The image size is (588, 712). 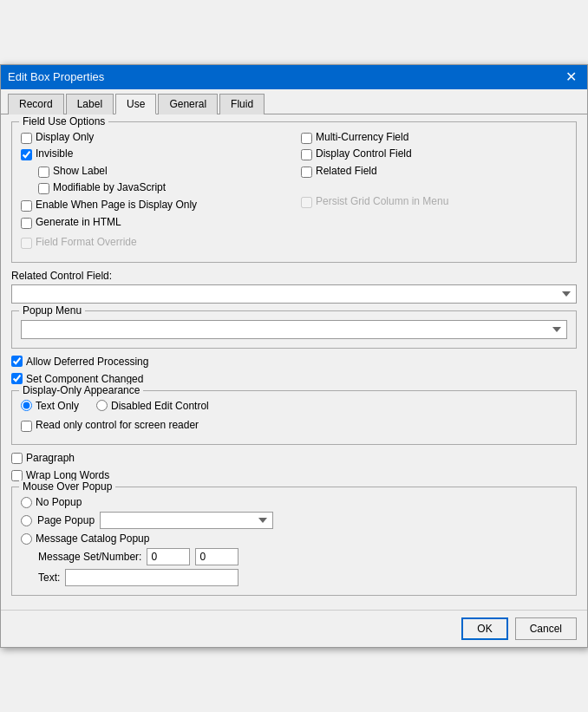 What do you see at coordinates (294, 416) in the screenshot?
I see `display-only-appearance-content: Text Only Disabled Edit Control Read onl…` at bounding box center [294, 416].